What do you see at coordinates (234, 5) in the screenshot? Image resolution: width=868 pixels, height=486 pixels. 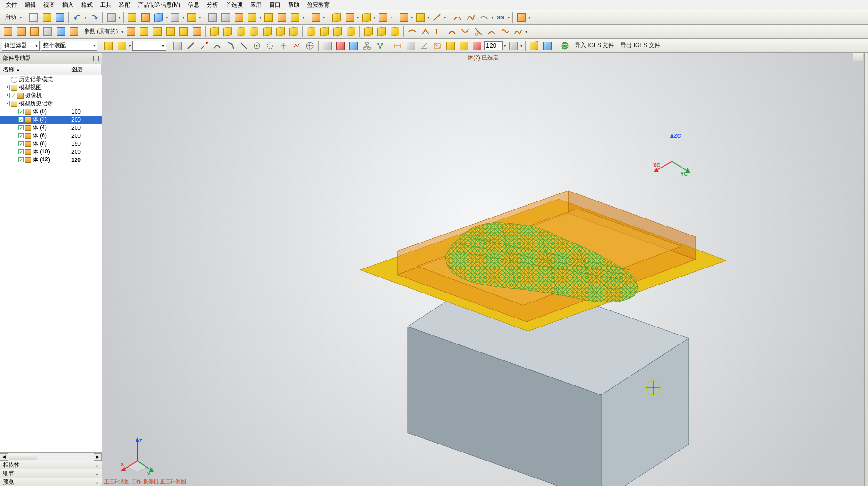 I see `menu-preferences: 首选项` at bounding box center [234, 5].